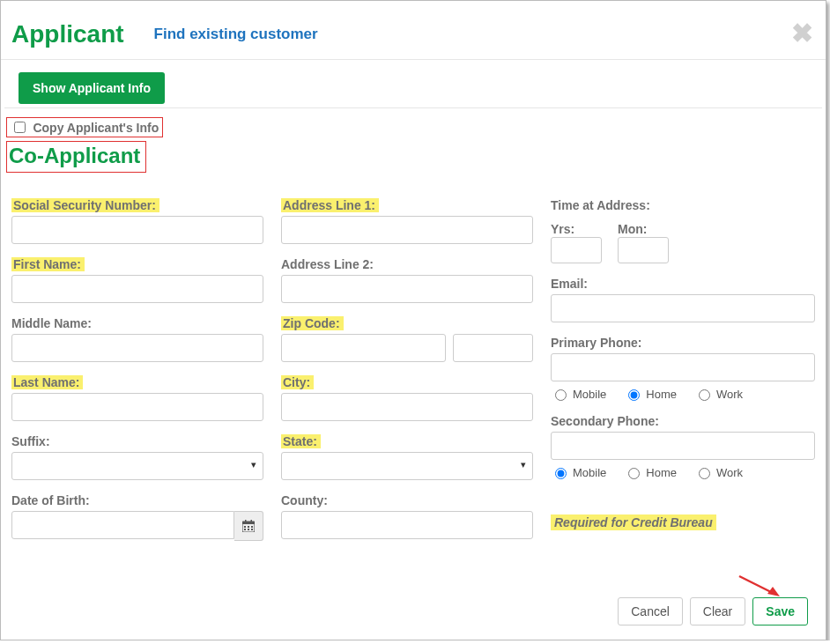  Describe the element at coordinates (650, 611) in the screenshot. I see `cancel-button: Cancel` at that location.